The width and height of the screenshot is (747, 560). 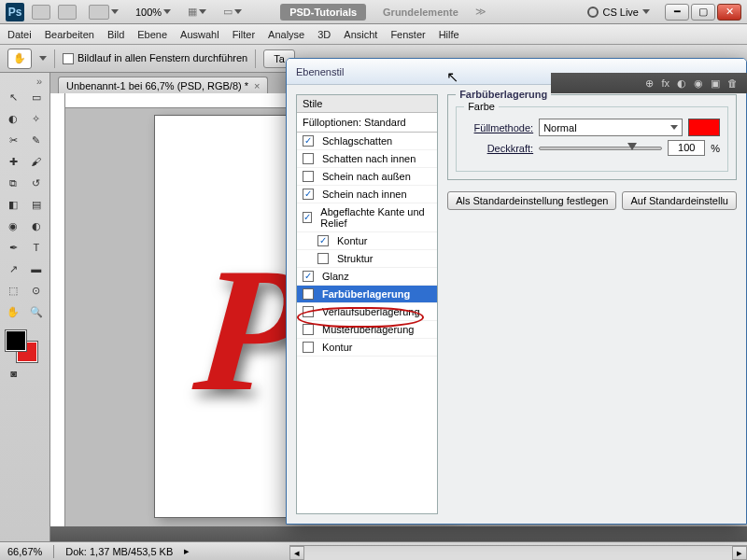 What do you see at coordinates (24, 81) in the screenshot?
I see `tools-collapse-icon: »` at bounding box center [24, 81].